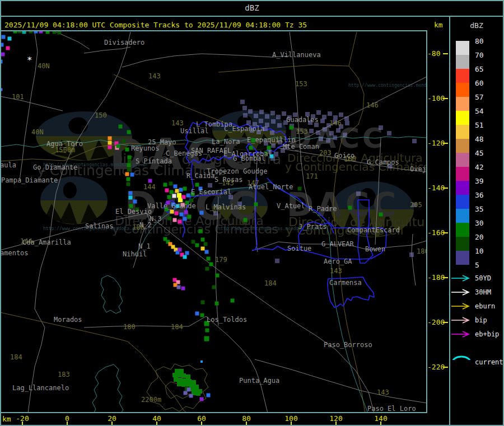 The image size is (504, 426). Describe the element at coordinates (100, 226) in the screenshot. I see `svg-text: Salinas` at that location.